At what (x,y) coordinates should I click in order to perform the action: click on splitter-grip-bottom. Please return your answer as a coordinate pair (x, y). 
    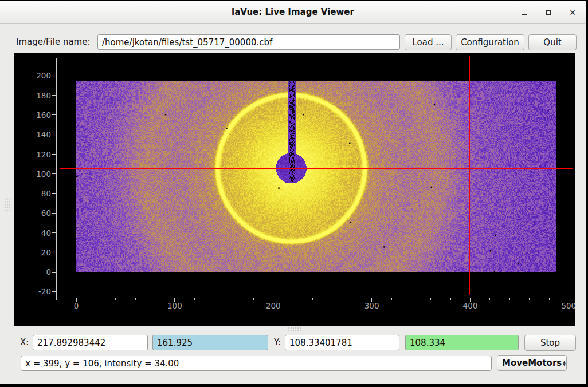
    Looking at the image, I should click on (295, 329).